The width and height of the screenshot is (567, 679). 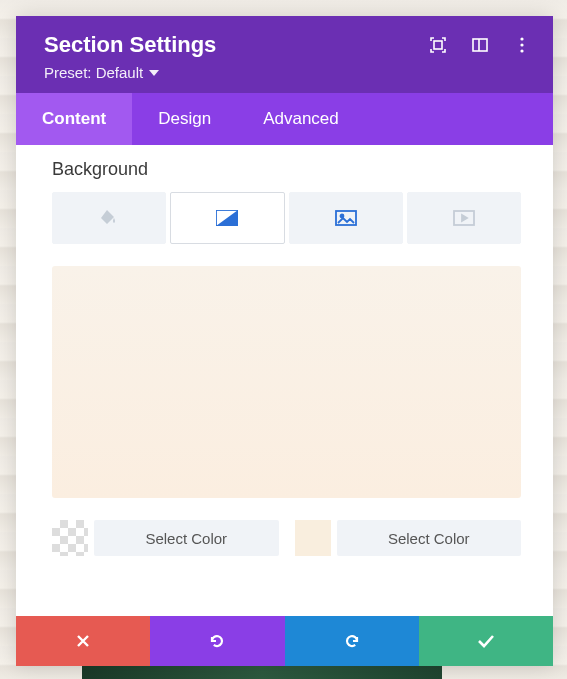 What do you see at coordinates (74, 119) in the screenshot?
I see `tab-content: Content` at bounding box center [74, 119].